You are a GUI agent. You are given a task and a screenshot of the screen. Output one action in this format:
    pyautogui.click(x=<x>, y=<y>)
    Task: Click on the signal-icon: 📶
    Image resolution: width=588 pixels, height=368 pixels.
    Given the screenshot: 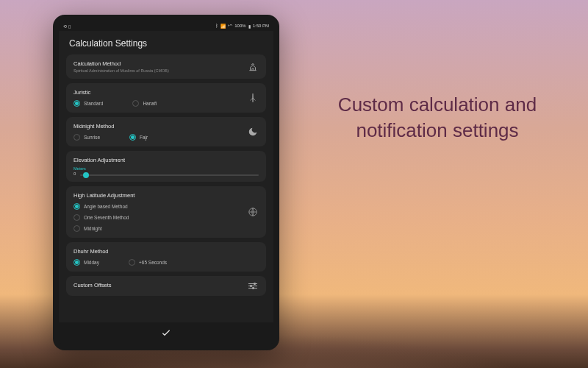 What is the action you would take?
    pyautogui.click(x=223, y=26)
    